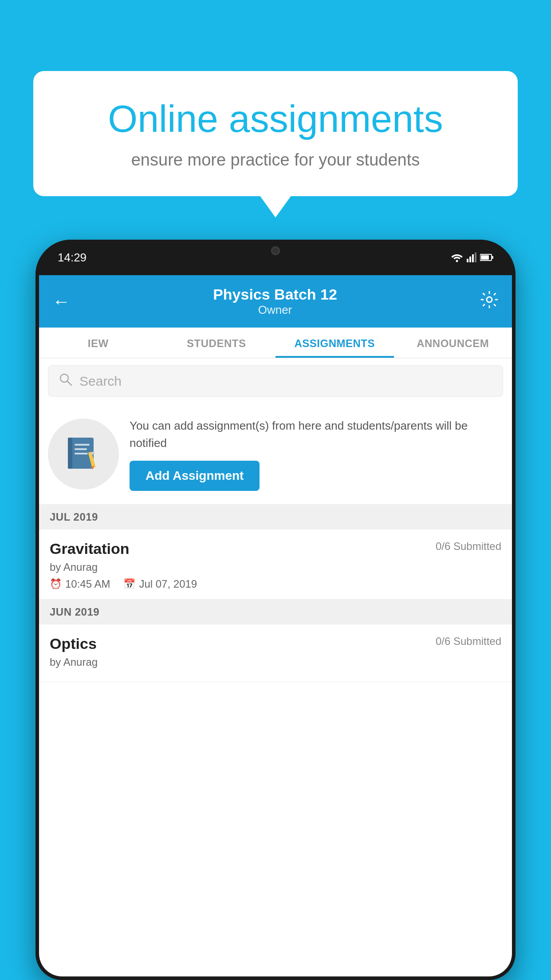 The width and height of the screenshot is (551, 980). What do you see at coordinates (457, 257) in the screenshot?
I see `wifi-icon` at bounding box center [457, 257].